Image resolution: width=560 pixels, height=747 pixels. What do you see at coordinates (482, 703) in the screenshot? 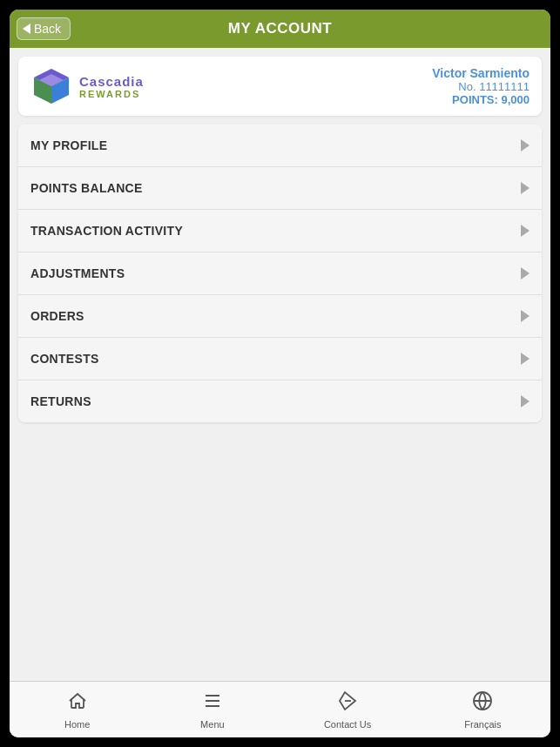
I see `tab-icon-français` at bounding box center [482, 703].